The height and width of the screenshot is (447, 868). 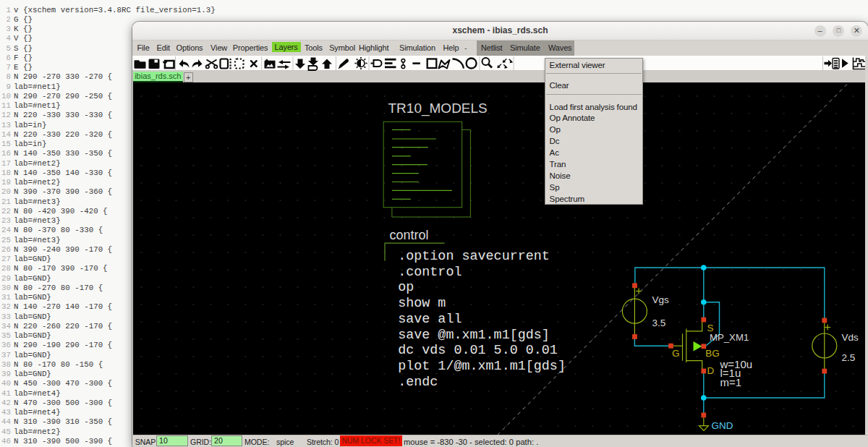 What do you see at coordinates (422, 304) in the screenshot?
I see `svg-text: show m` at bounding box center [422, 304].